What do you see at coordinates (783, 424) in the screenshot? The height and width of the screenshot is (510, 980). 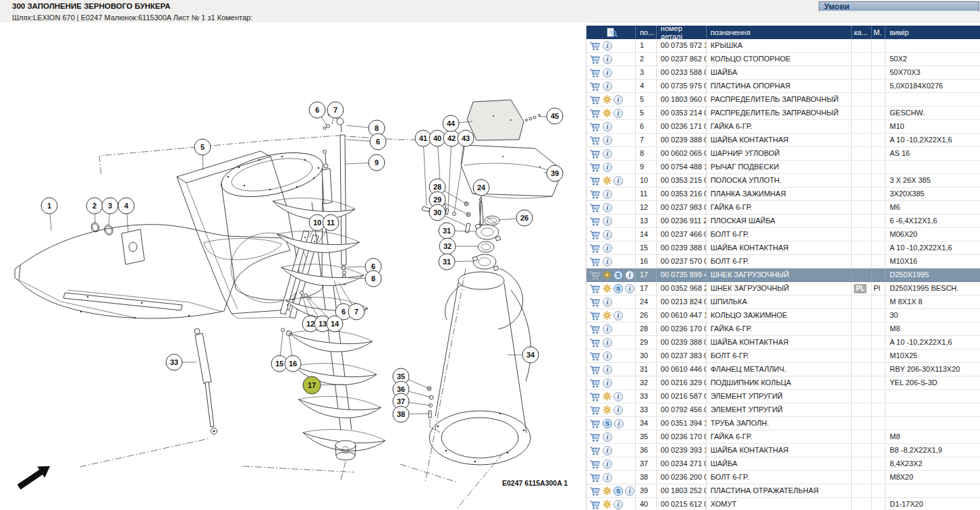 I see `table-row: Si3400 0351 394 1ТРУБА ЗАПОЛН.` at bounding box center [783, 424].